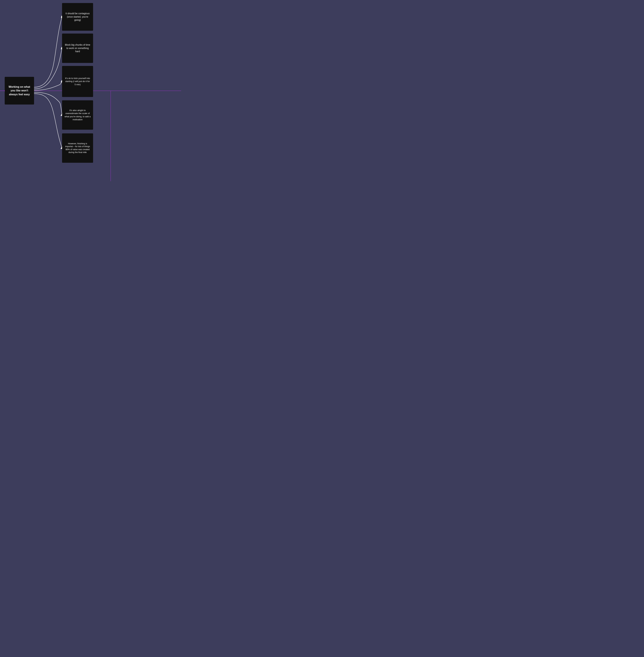 The width and height of the screenshot is (644, 657). Describe the element at coordinates (20, 91) in the screenshot. I see `central-node-text: Working on what you like won't always fe…` at that location.